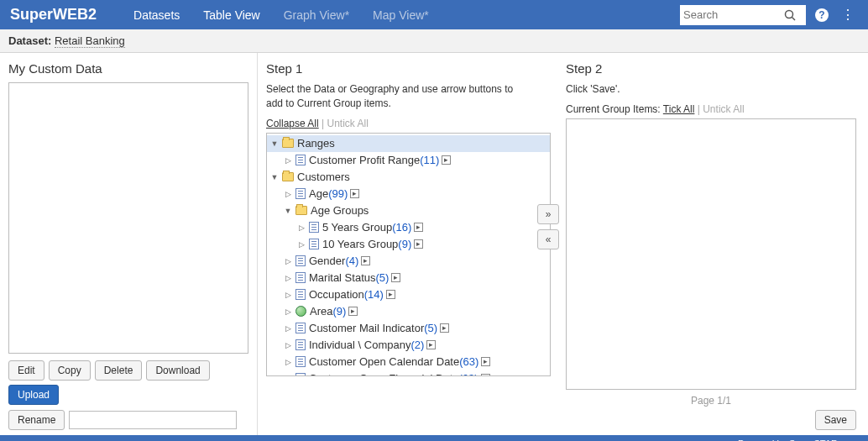 This screenshot has width=868, height=441. What do you see at coordinates (711, 69) in the screenshot?
I see `step2-title: Step 2` at bounding box center [711, 69].